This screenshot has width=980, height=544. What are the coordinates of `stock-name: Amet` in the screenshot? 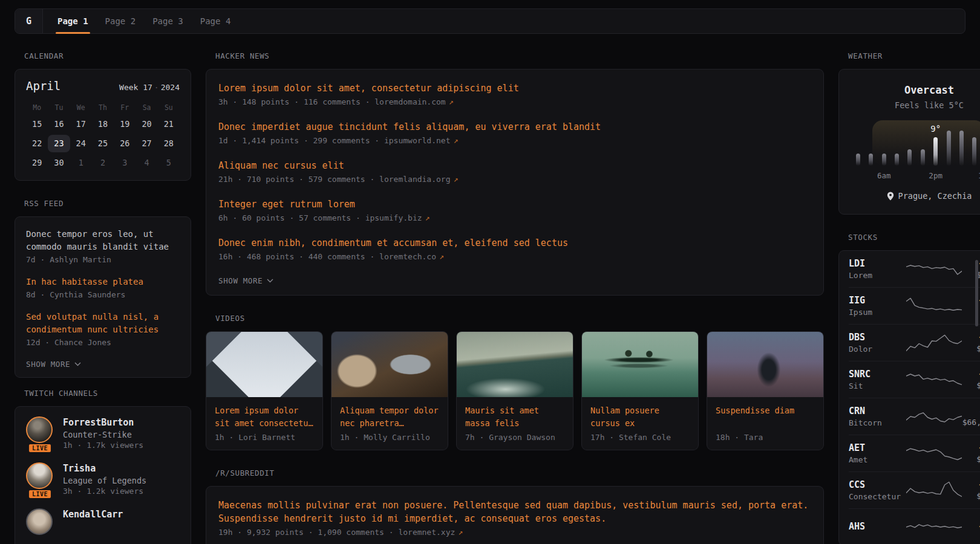 It's located at (877, 459).